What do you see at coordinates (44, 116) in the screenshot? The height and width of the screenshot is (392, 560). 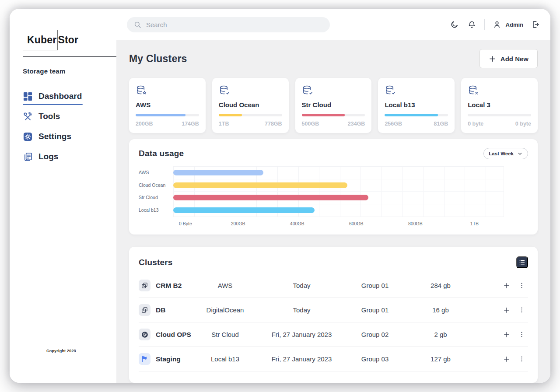 I see `sidebar-item-tools: Tools` at bounding box center [44, 116].